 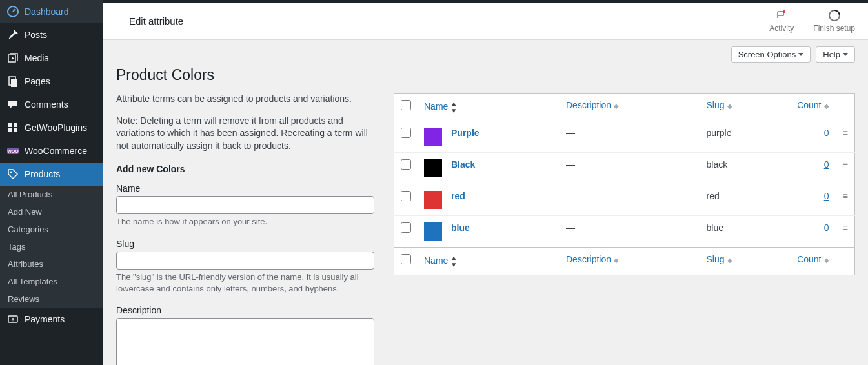 What do you see at coordinates (406, 259) in the screenshot?
I see `select-all-checkbox-footer` at bounding box center [406, 259].